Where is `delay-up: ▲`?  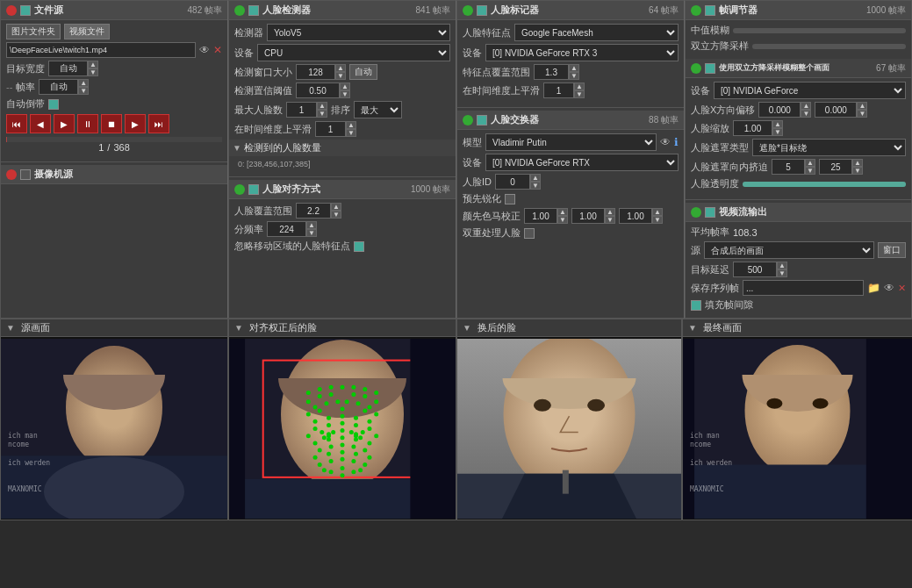 delay-up: ▲ is located at coordinates (782, 265).